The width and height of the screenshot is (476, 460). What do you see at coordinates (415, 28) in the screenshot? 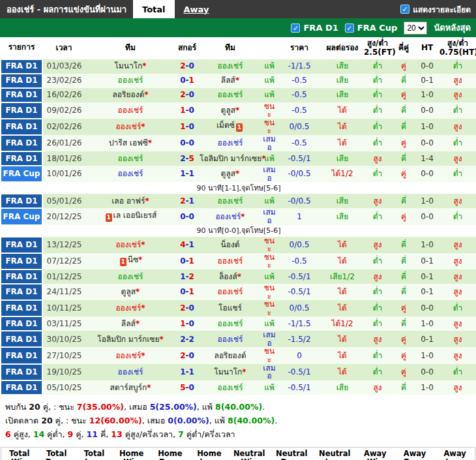
I see `match-count-select: 20` at bounding box center [415, 28].